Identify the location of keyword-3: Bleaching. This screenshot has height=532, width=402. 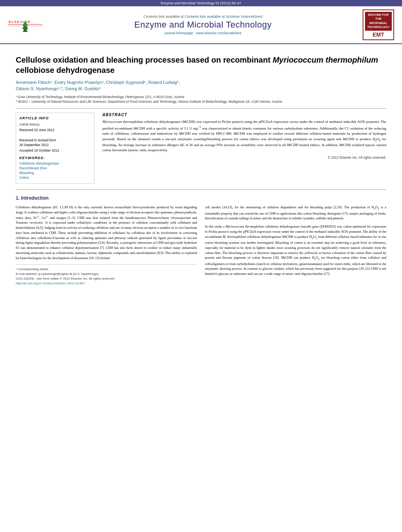
(55, 173).